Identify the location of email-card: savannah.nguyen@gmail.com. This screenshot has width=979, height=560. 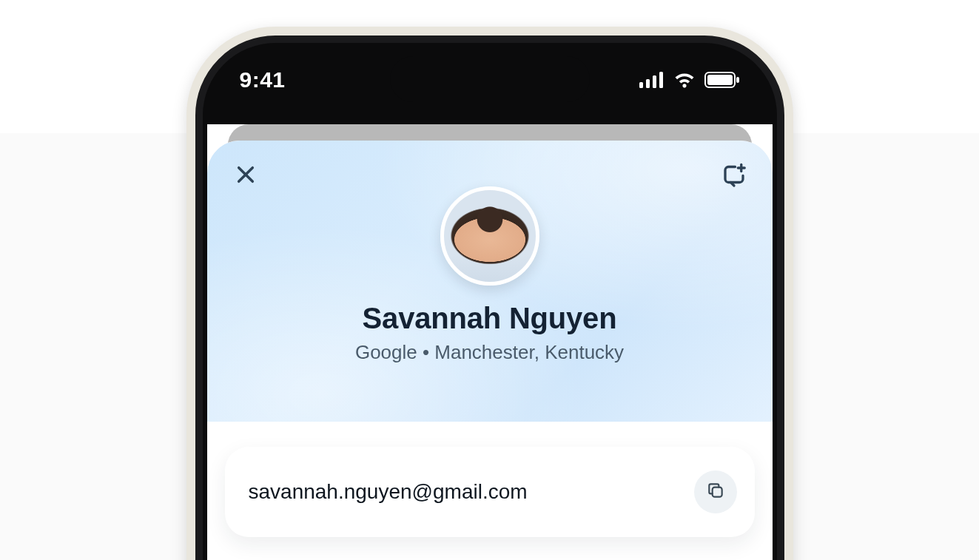
(490, 492).